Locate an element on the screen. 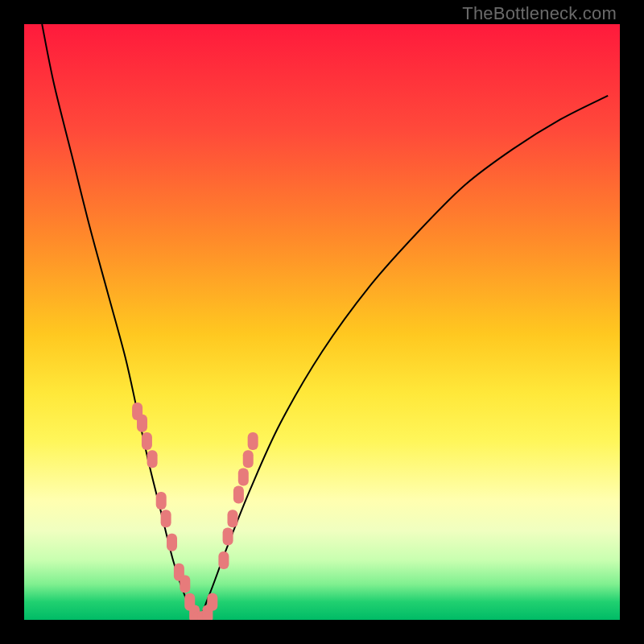 The image size is (644, 644). marker-layer is located at coordinates (195, 511).